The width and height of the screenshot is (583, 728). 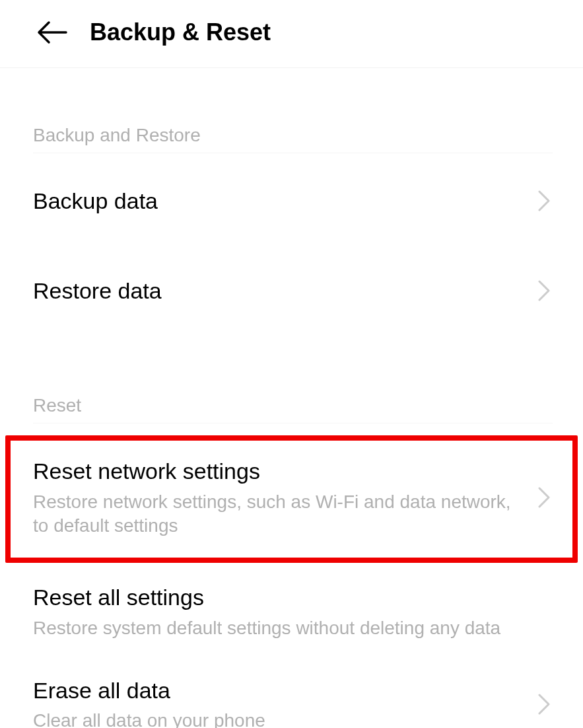 What do you see at coordinates (292, 612) in the screenshot?
I see `item-text: Reset all settings Restore system defaul…` at bounding box center [292, 612].